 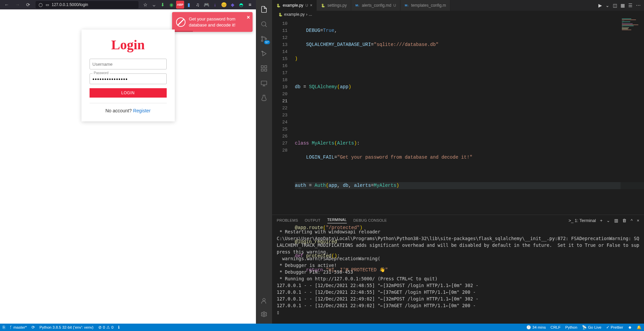 I want to click on tab-settings: 🐍 settings.py, so click(x=334, y=5).